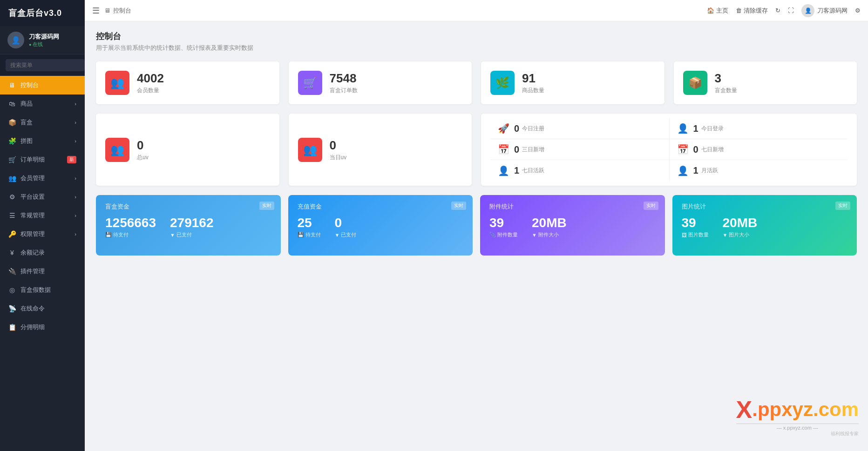 The image size is (868, 451). What do you see at coordinates (381, 225) in the screenshot?
I see `recharge-funds-card: 充值资金 实时 25 💾 待支付 0 ▼ 已支付` at bounding box center [381, 225].